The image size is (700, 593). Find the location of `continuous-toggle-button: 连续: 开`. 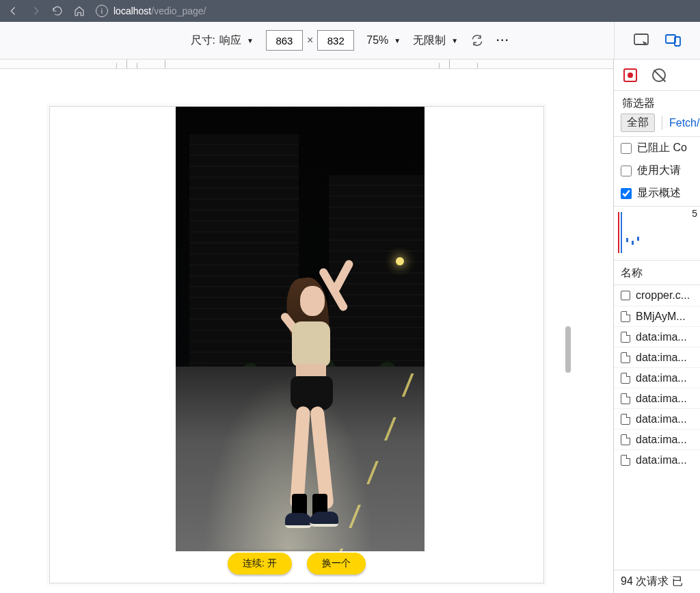

continuous-toggle-button: 连续: 开 is located at coordinates (260, 564).